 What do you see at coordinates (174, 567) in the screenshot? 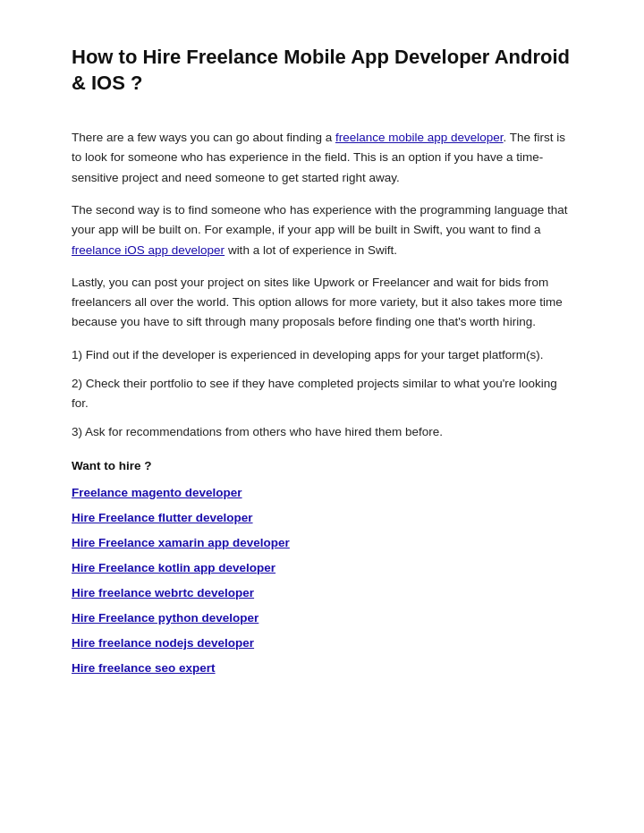
I see `hire-freelance-kotlin-app-developer-link: Hire Freelance kotlin app developer` at bounding box center [174, 567].